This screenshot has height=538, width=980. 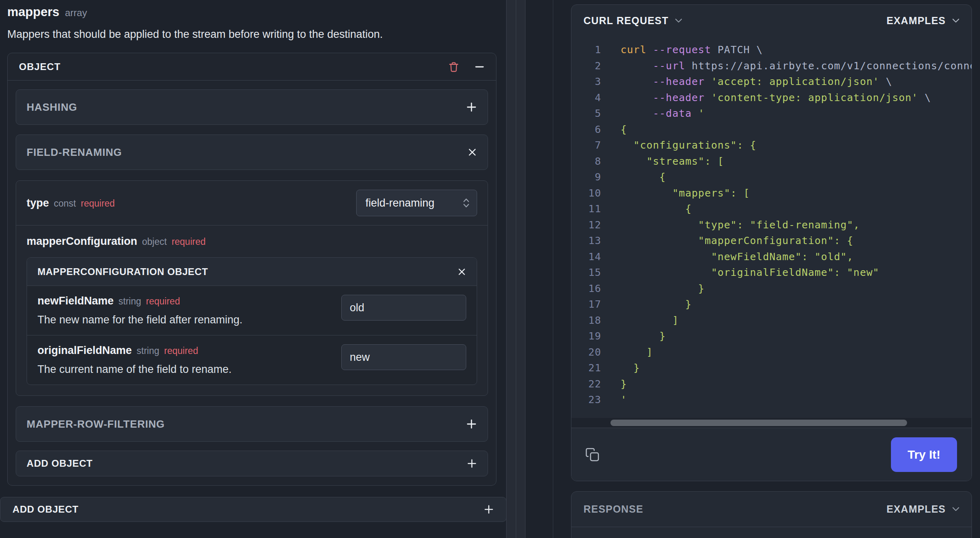 I want to click on code-line: 13 "mapperConfiguration": {, so click(x=771, y=241).